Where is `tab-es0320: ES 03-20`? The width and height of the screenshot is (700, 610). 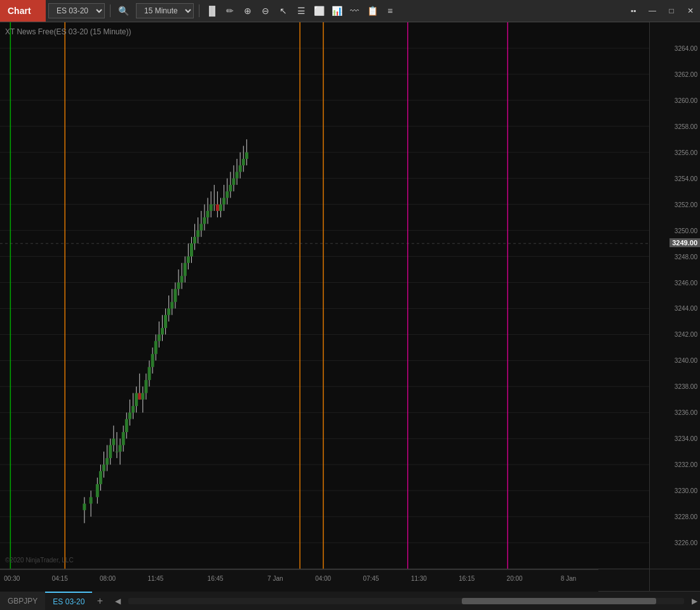
tab-es0320: ES 03-20 is located at coordinates (69, 601).